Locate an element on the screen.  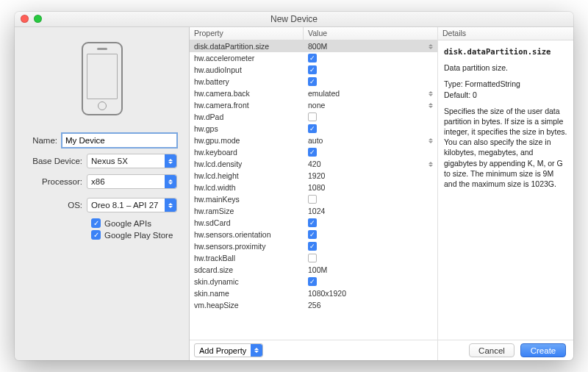
table-row: hw.battery is located at coordinates (313, 82).